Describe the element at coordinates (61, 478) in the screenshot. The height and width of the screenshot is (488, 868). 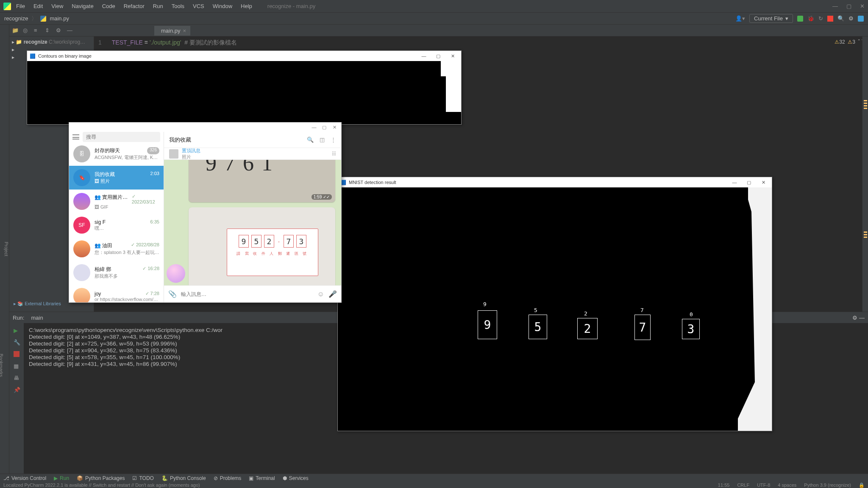
I see `tool-run: ▶ Run` at that location.